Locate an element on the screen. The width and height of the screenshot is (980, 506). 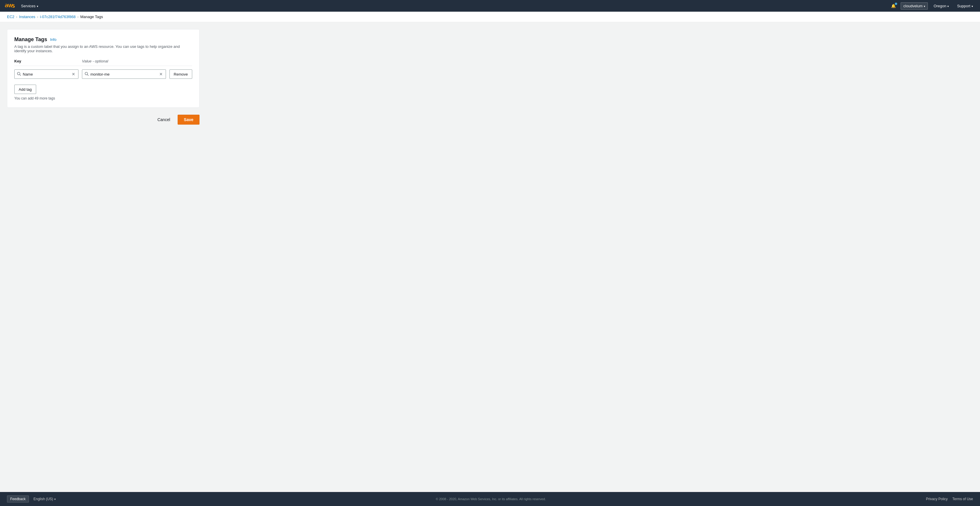
nav-right: 🔔 cloudvelum Oregon Support is located at coordinates (933, 6).